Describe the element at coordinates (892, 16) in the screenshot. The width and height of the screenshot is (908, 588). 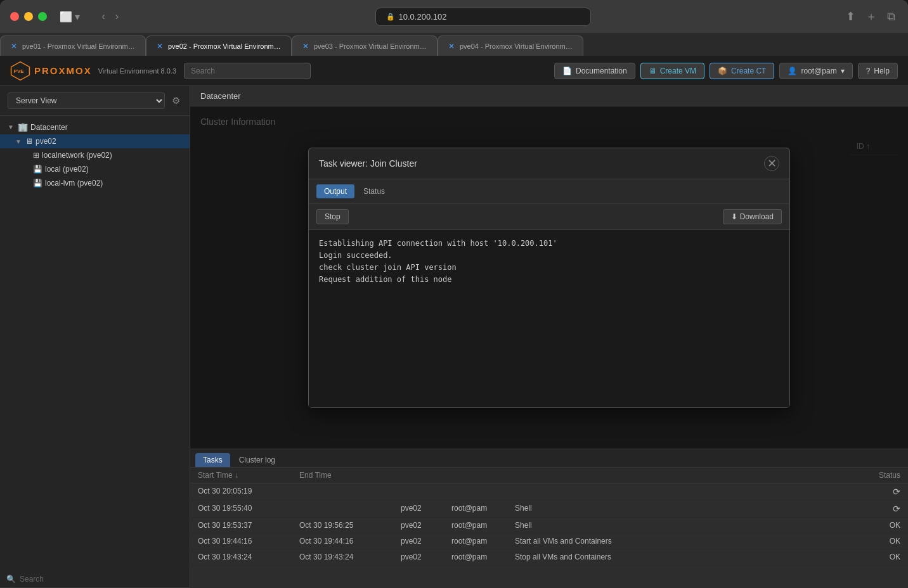
I see `sidebar-button: ⧉` at that location.